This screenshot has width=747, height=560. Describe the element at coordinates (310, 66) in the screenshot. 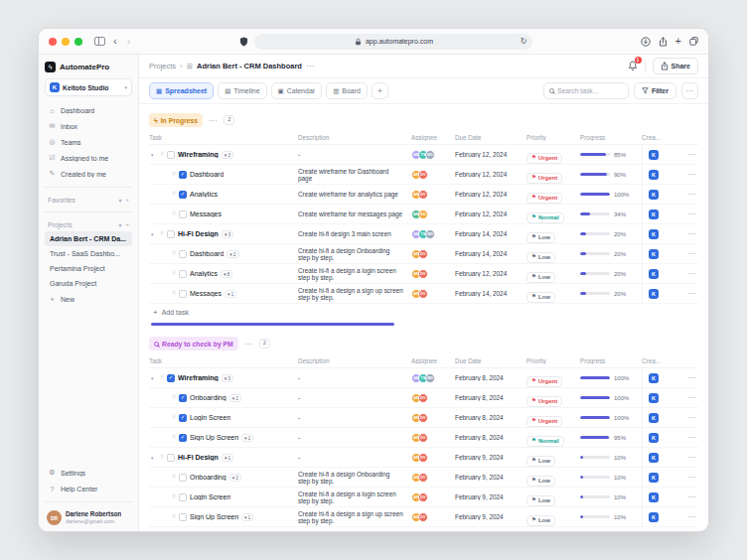

I see `breadcrumb-more-button: ⋯` at that location.